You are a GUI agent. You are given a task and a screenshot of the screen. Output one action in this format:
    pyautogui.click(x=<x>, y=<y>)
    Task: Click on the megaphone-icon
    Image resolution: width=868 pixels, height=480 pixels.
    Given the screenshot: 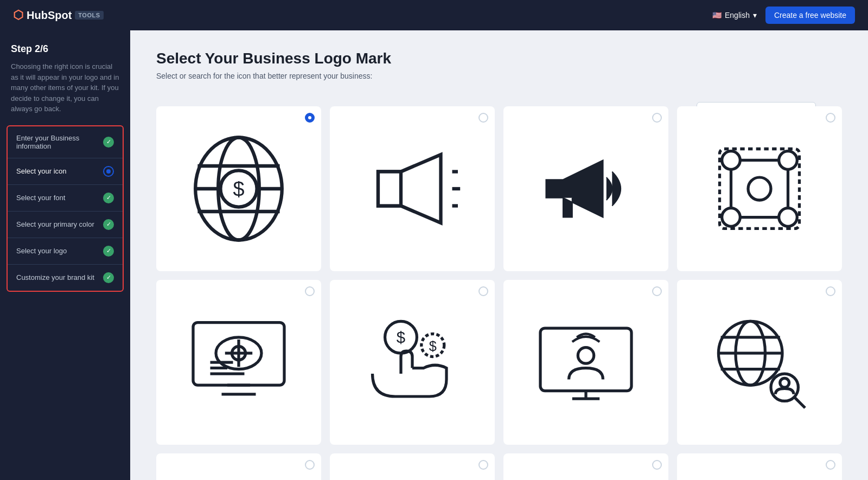 What is the action you would take?
    pyautogui.click(x=412, y=189)
    